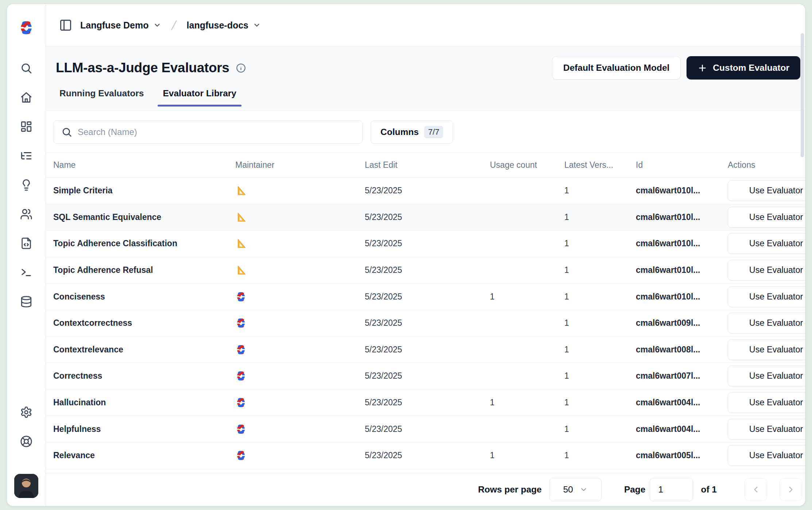  What do you see at coordinates (174, 25) in the screenshot?
I see `breadcrumb-separator` at bounding box center [174, 25].